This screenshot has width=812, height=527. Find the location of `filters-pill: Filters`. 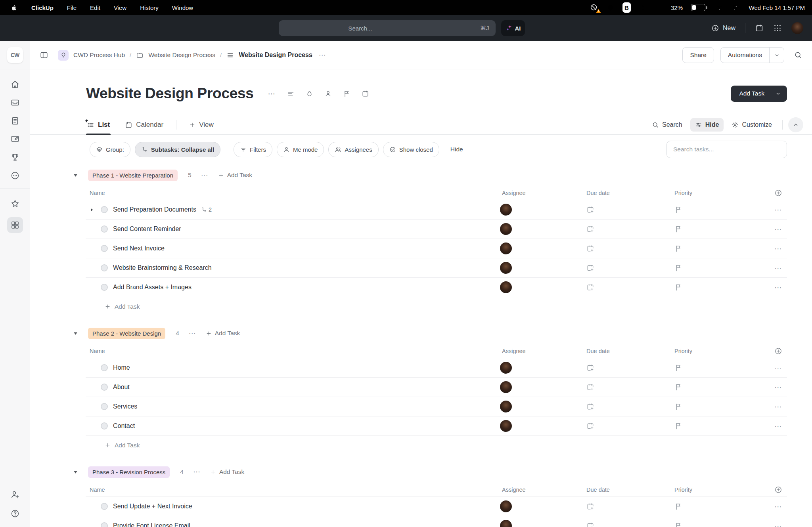

filters-pill: Filters is located at coordinates (253, 150).